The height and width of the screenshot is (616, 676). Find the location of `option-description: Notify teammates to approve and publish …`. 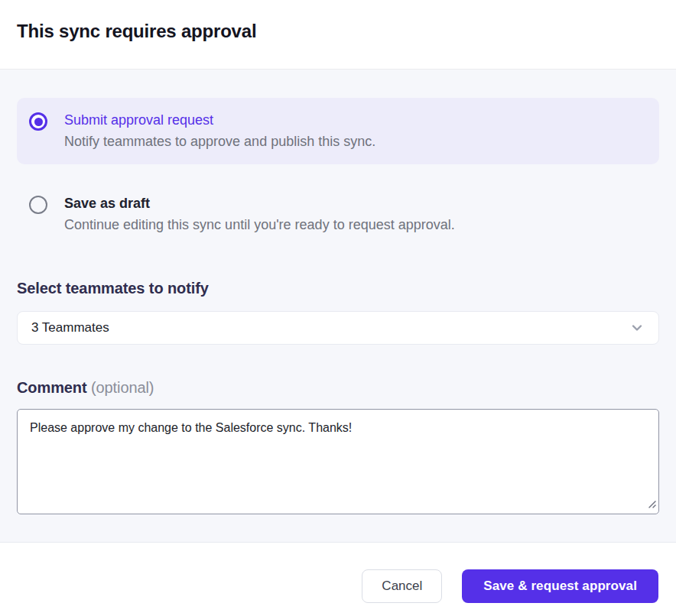

option-description: Notify teammates to approve and publish … is located at coordinates (220, 142).